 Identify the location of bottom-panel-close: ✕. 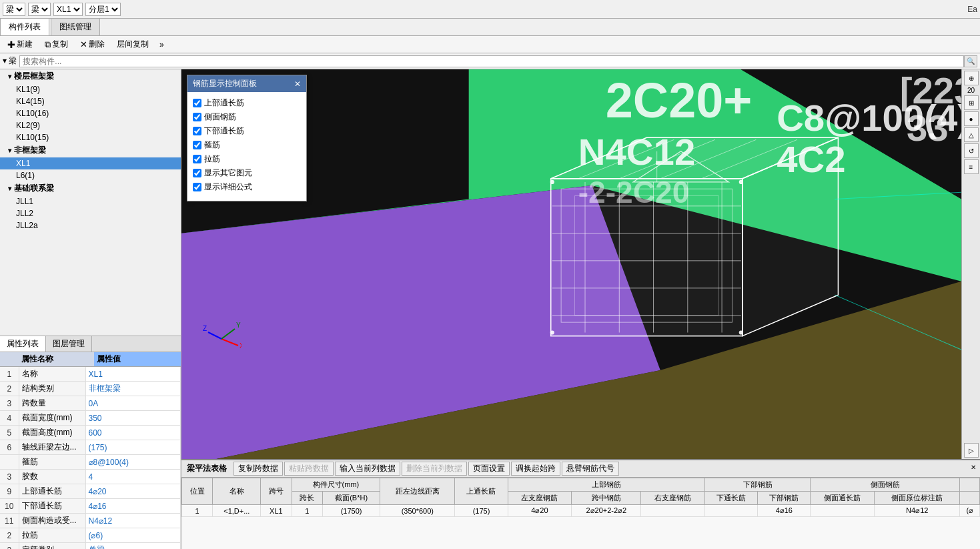
(973, 467).